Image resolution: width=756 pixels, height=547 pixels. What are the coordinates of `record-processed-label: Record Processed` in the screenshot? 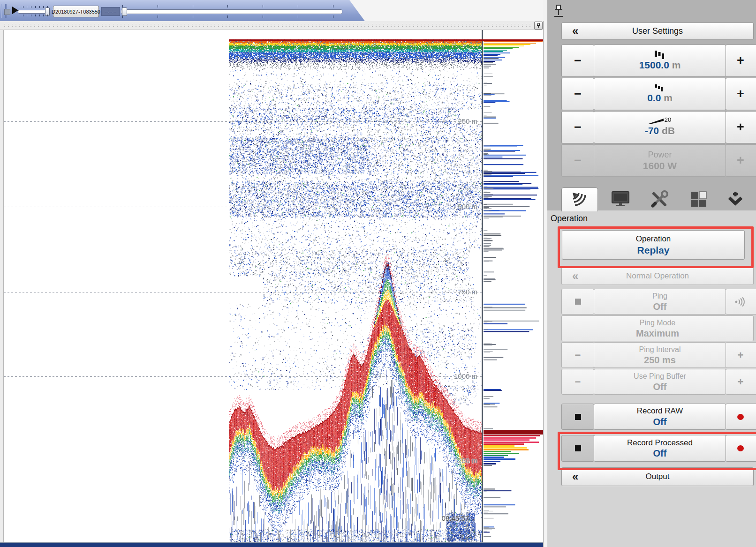 It's located at (660, 442).